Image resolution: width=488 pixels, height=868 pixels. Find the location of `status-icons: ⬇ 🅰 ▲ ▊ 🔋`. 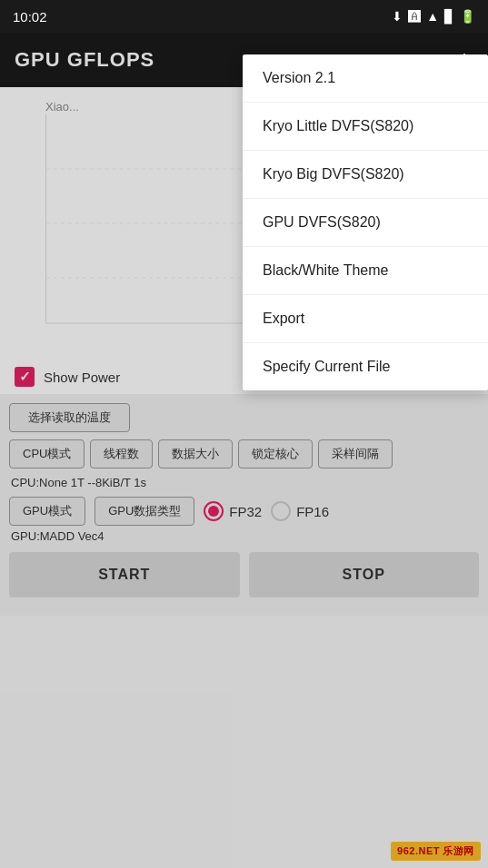

status-icons: ⬇ 🅰 ▲ ▊ 🔋 is located at coordinates (433, 16).